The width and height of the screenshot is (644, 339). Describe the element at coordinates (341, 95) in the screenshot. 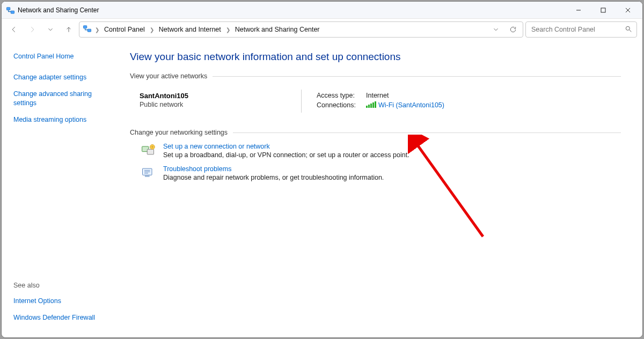

I see `access-type-label: Access type:` at that location.